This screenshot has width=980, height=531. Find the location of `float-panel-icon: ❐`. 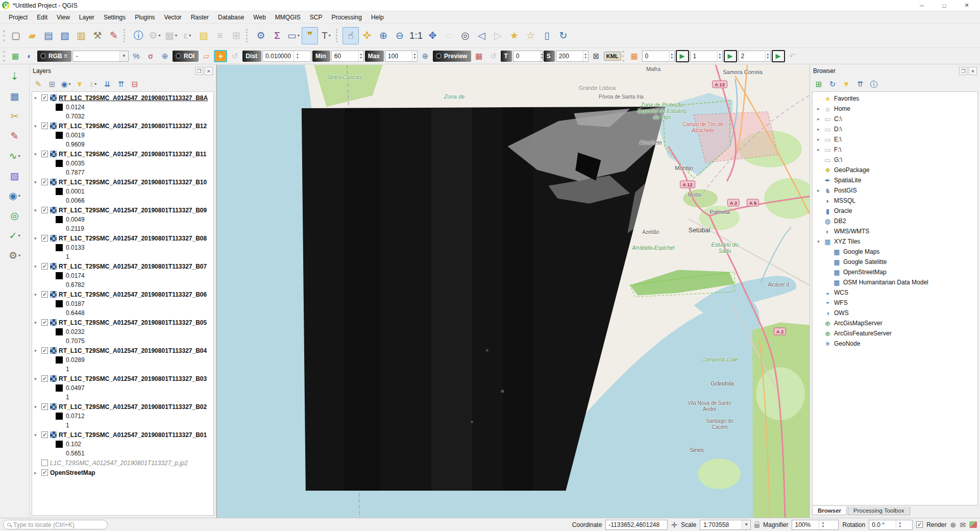

float-panel-icon: ❐ is located at coordinates (963, 71).